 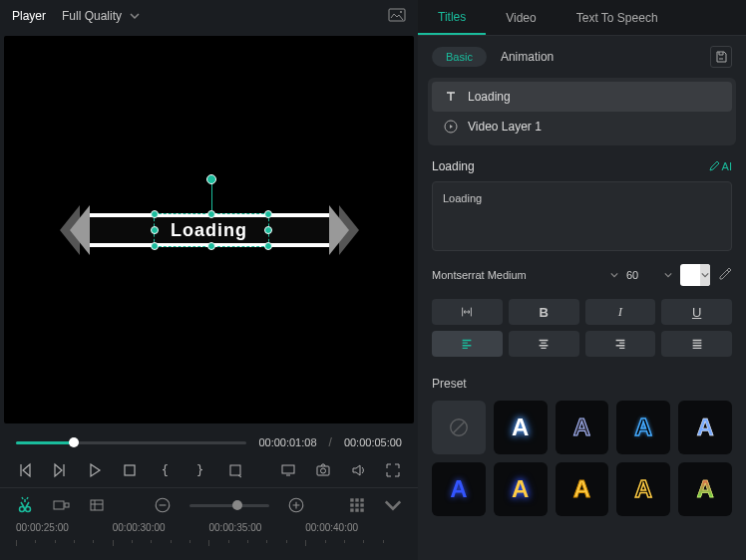 What do you see at coordinates (229, 506) in the screenshot?
I see `zoom-slider` at bounding box center [229, 506].